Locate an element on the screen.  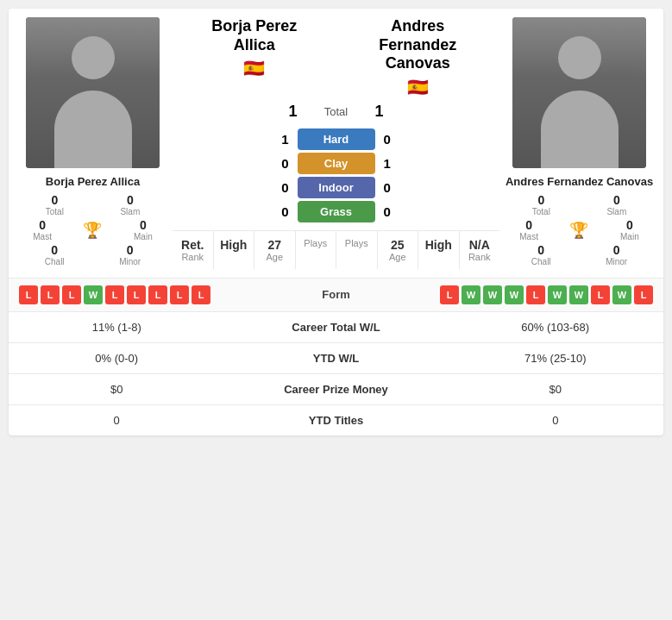
right-main-val: 0 is located at coordinates (630, 225).